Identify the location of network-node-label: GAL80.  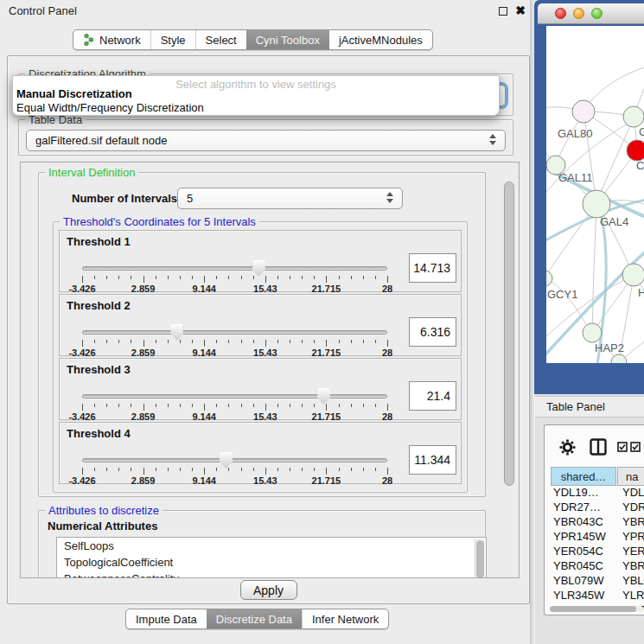
(575, 133).